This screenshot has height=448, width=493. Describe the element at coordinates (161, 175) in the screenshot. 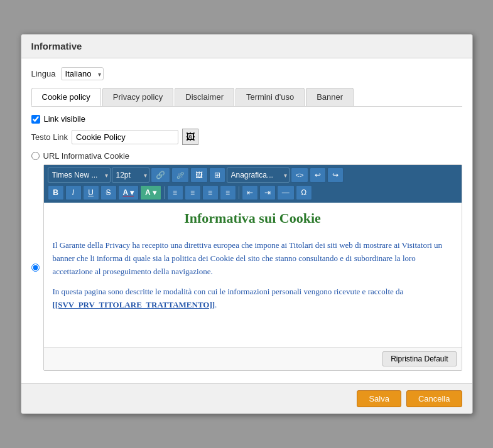

I see `link-btn: 🔗` at that location.